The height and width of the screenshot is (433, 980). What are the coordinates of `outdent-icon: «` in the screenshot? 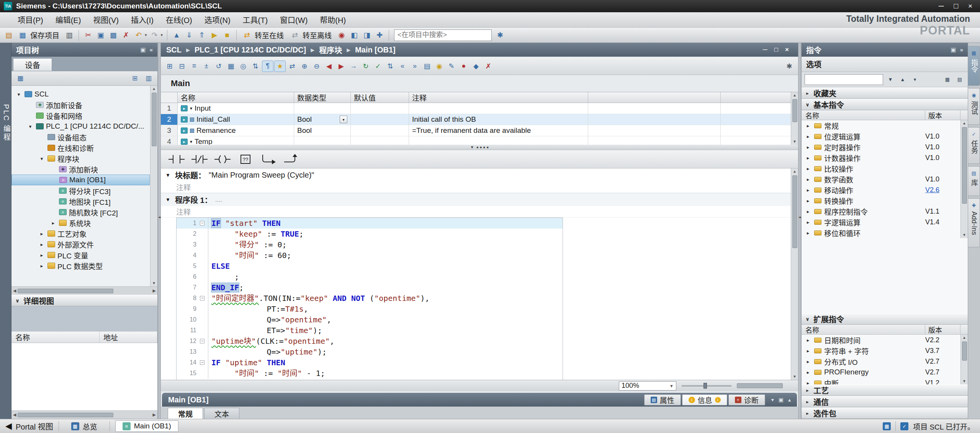 It's located at (402, 66).